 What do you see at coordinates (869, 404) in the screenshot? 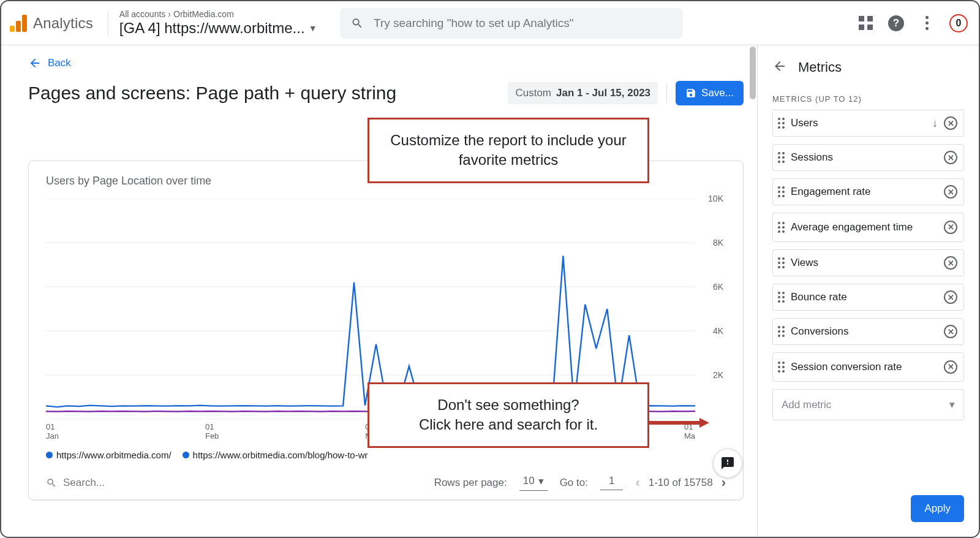
I see `add-metric-dropdown: Add metric ▾` at bounding box center [869, 404].